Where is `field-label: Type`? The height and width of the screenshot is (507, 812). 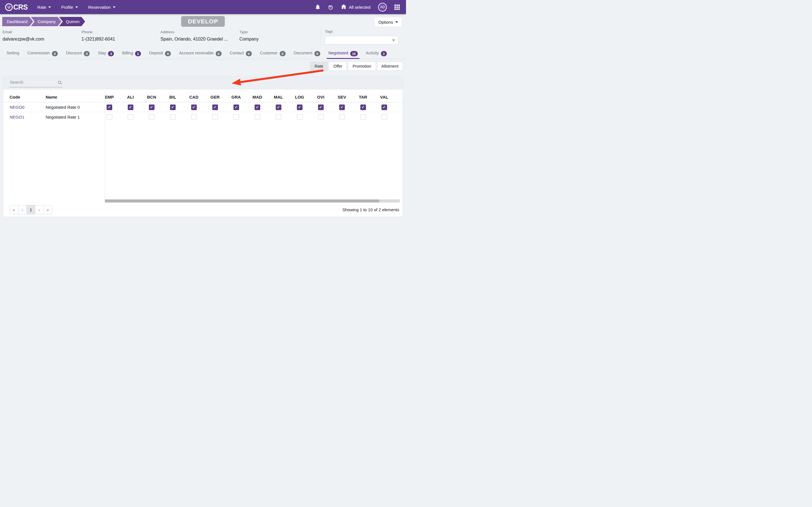
field-label: Type is located at coordinates (249, 32).